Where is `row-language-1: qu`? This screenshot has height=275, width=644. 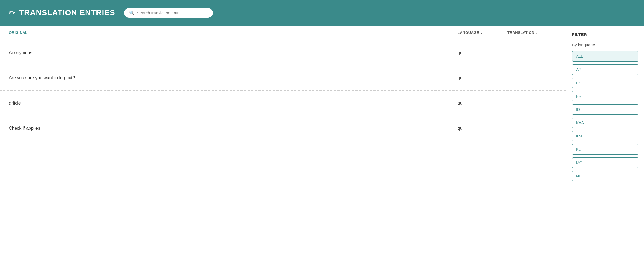 row-language-1: qu is located at coordinates (482, 78).